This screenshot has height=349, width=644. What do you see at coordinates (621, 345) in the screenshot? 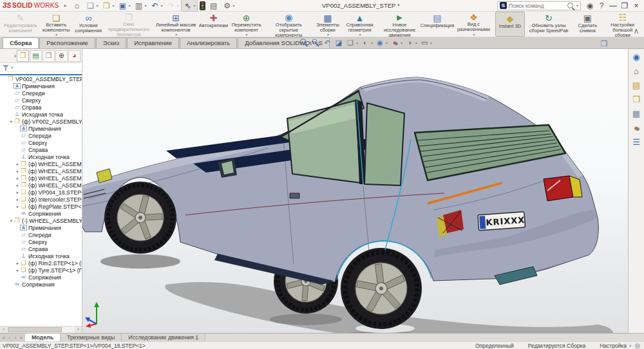
I see `status-configuration: Настройка ▾ ◎` at bounding box center [621, 345].